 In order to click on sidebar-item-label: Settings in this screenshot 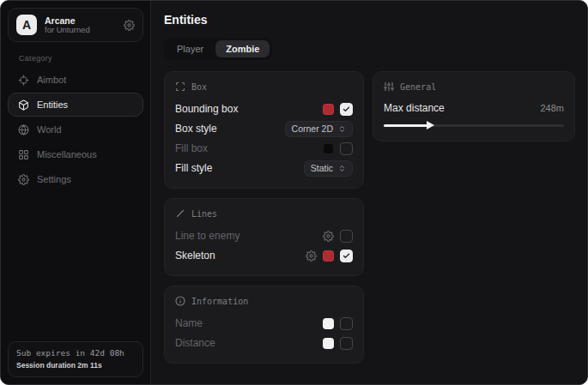, I will do `click(54, 179)`.